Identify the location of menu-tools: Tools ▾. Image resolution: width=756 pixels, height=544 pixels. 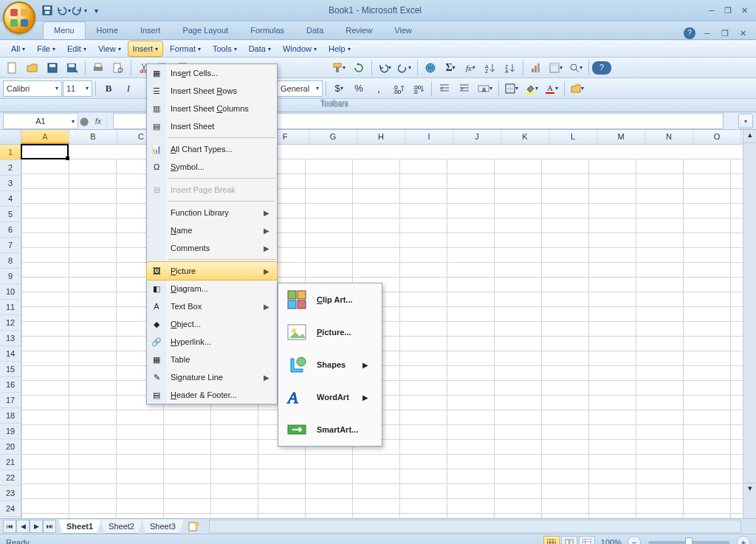
(224, 49).